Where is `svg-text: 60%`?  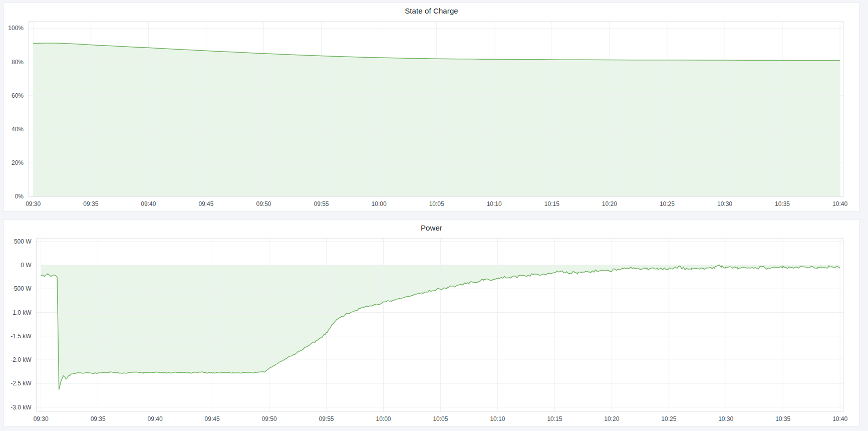
svg-text: 60% is located at coordinates (18, 96).